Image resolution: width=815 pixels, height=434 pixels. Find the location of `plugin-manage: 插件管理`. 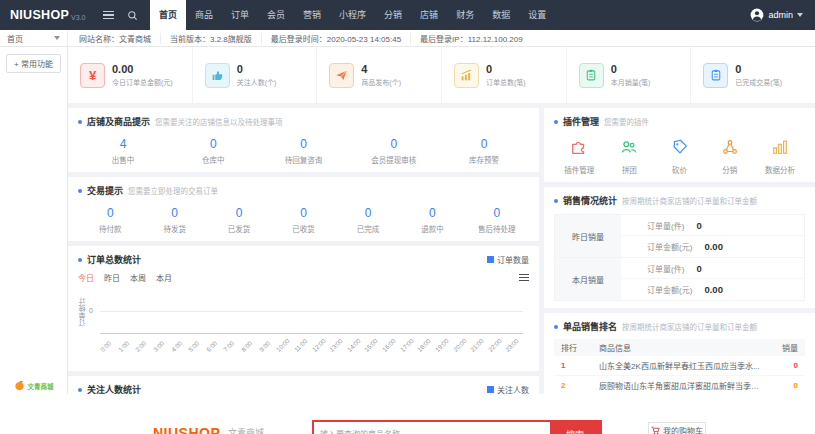

plugin-manage: 插件管理 is located at coordinates (579, 156).